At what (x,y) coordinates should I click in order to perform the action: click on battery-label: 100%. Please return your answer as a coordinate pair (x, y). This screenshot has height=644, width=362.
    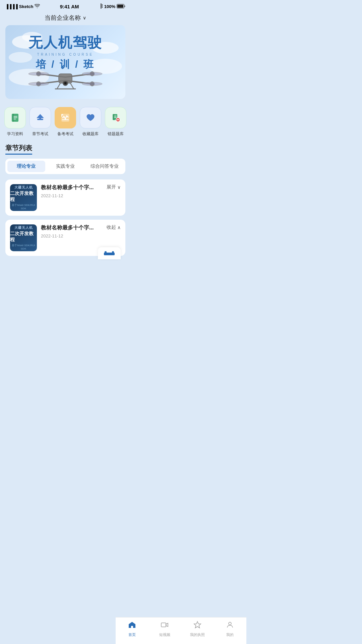
    Looking at the image, I should click on (110, 7).